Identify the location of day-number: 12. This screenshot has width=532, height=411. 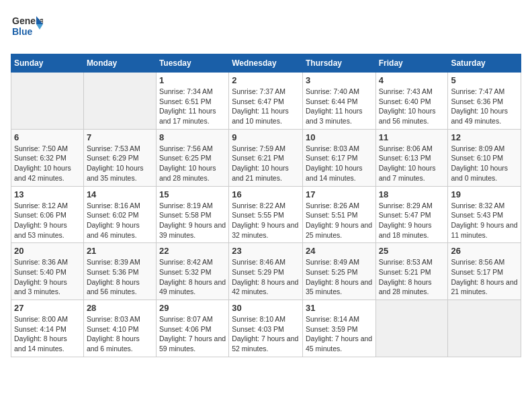
(484, 137).